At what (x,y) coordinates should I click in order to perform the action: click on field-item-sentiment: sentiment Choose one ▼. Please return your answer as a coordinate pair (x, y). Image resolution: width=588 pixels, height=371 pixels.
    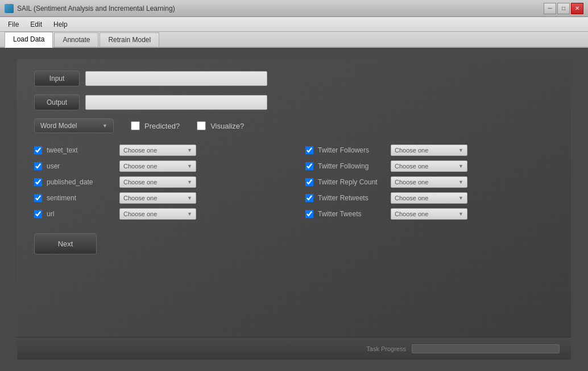
    Looking at the image, I should click on (158, 198).